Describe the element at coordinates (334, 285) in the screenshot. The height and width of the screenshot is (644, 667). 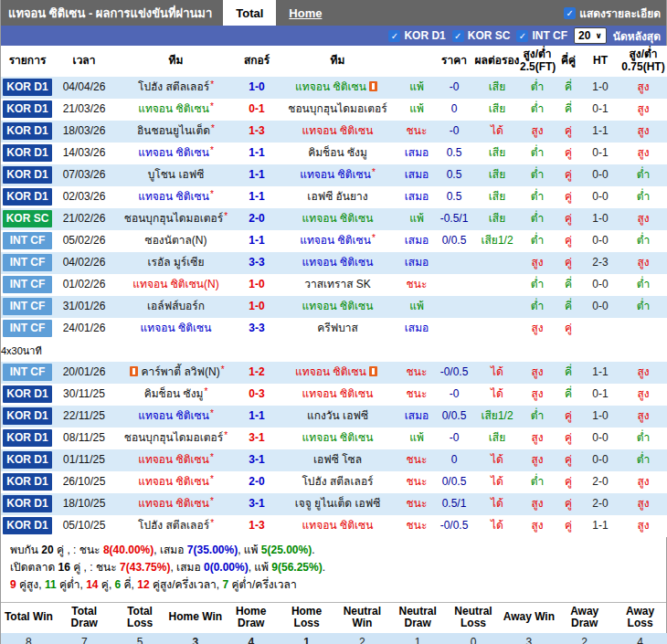
I see `match-row: INT CF01/02/26แทจอน ซิติเซน(N)1-0วาสเทรา…` at that location.